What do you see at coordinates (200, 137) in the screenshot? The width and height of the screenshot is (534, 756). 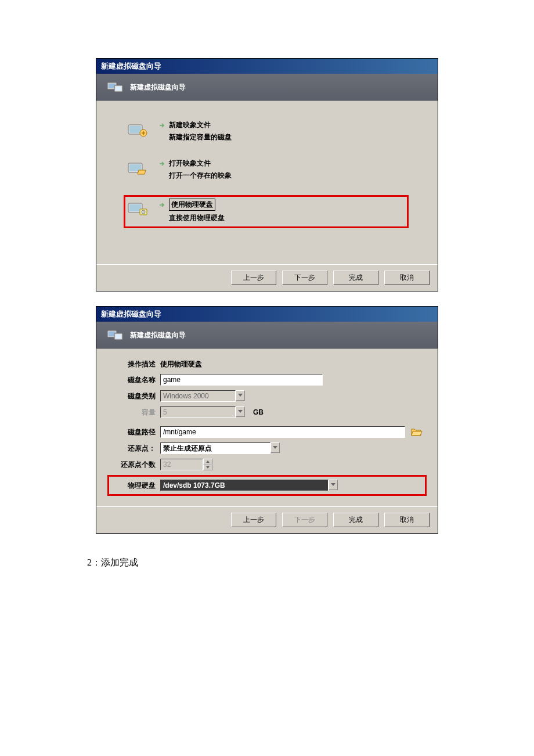 I see `option-desc: 新建指定容量的磁盘` at bounding box center [200, 137].